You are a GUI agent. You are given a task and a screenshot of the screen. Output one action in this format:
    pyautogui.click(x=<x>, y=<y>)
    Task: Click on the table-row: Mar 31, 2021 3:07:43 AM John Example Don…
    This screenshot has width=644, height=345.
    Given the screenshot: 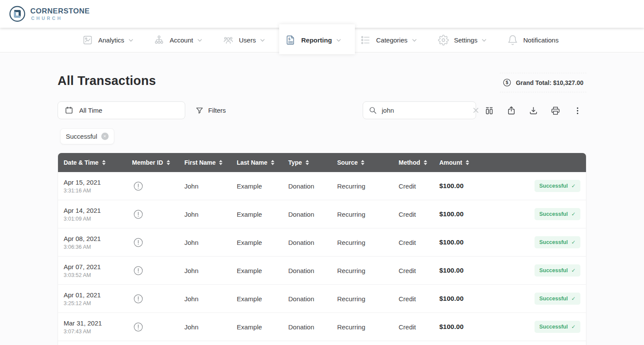 What is the action you would take?
    pyautogui.click(x=322, y=327)
    